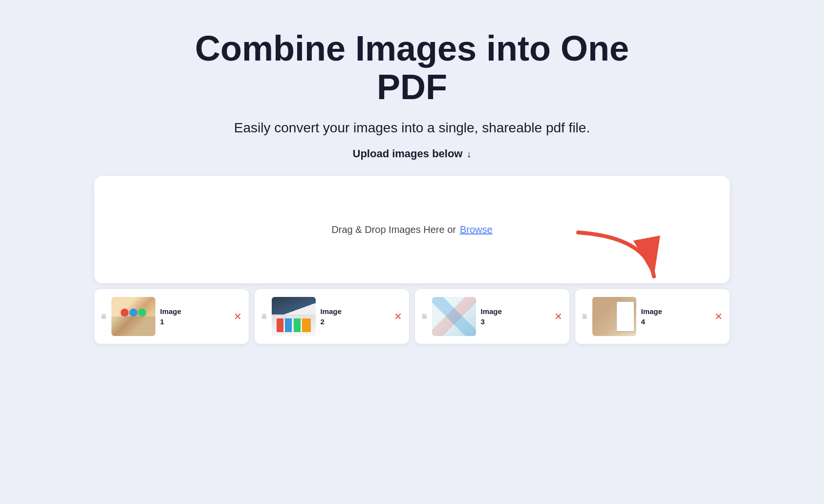 This screenshot has height=504, width=824. What do you see at coordinates (355, 316) in the screenshot?
I see `image-label-2: Image2` at bounding box center [355, 316].